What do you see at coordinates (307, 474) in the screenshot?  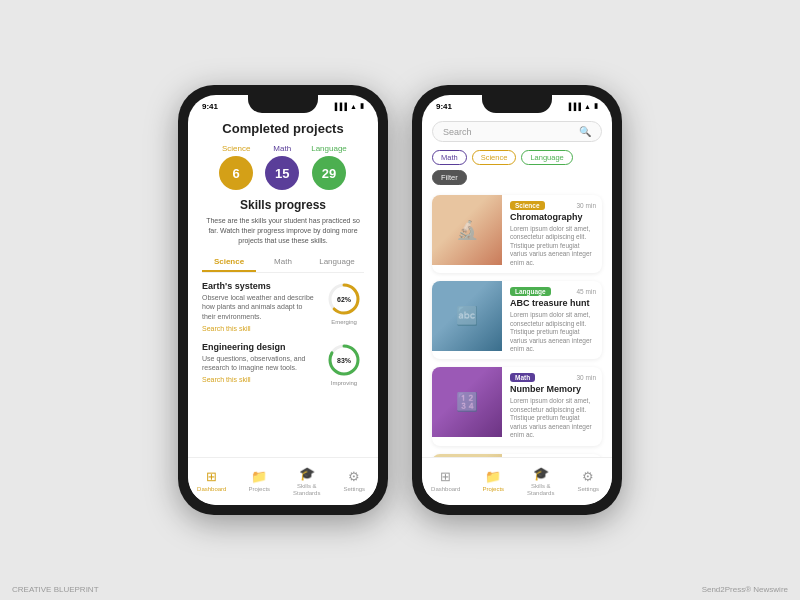 I see `skills-icon-left: 🎓` at bounding box center [307, 474].